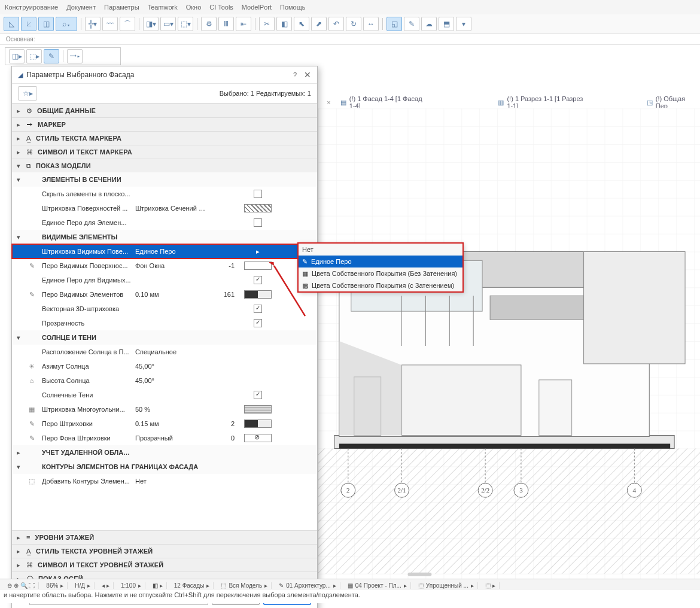 The width and height of the screenshot is (700, 608). Describe the element at coordinates (165, 237) in the screenshot. I see `group-header: ▾ВИДИМЫЕ ЭЛЕМЕНТЫ` at that location.